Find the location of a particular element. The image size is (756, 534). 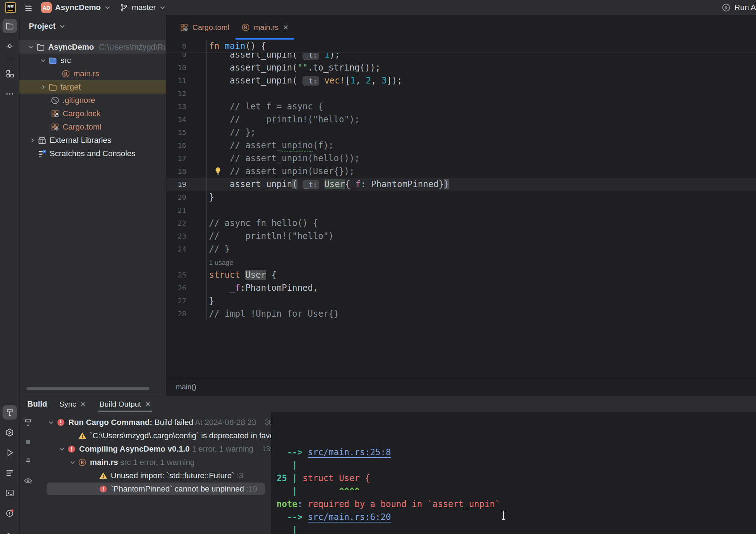

line-number: 11 is located at coordinates (187, 81).